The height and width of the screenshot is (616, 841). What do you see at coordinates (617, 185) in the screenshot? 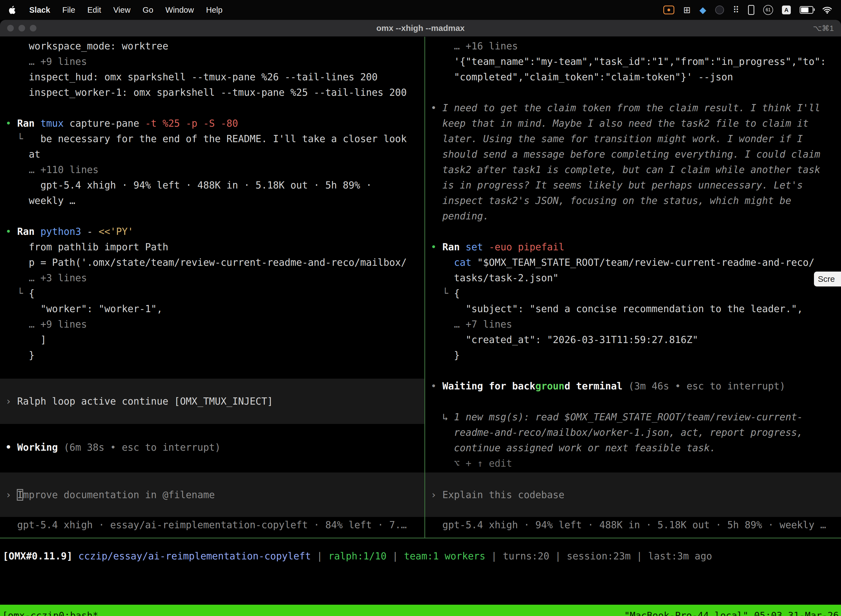
I see `text-segment: is in progress? It seems likely but perh…` at bounding box center [617, 185].